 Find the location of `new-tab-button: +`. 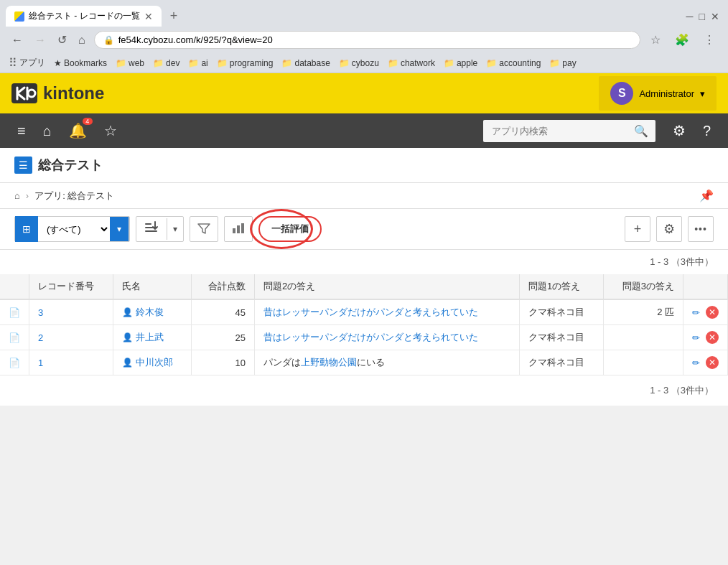

new-tab-button: + is located at coordinates (174, 16).